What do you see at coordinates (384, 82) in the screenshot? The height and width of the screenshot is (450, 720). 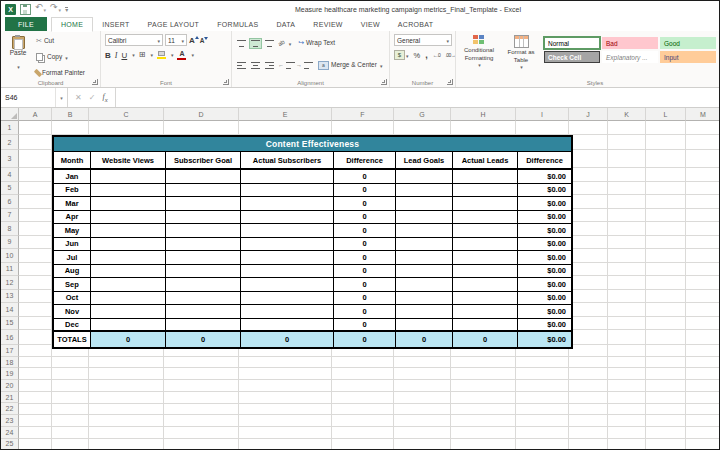 I see `alignment-dialog-launcher` at bounding box center [384, 82].